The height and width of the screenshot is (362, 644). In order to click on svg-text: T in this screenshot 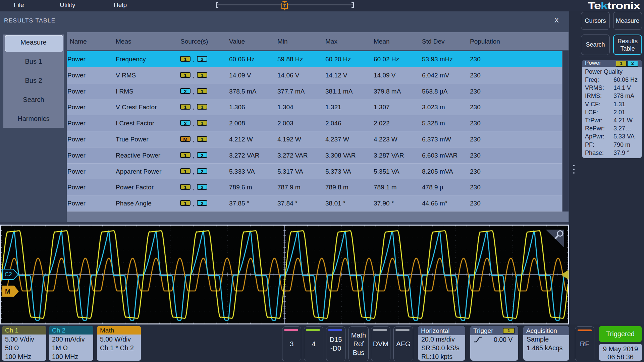, I will do `click(285, 6)`.